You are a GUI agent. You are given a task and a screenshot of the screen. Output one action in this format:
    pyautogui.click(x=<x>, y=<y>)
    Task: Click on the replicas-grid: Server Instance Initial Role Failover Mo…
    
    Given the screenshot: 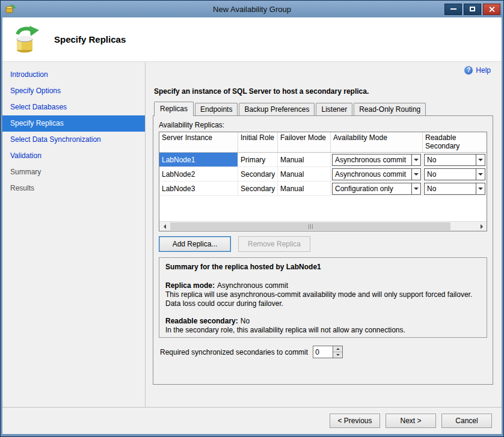 What is the action you would take?
    pyautogui.click(x=323, y=182)
    